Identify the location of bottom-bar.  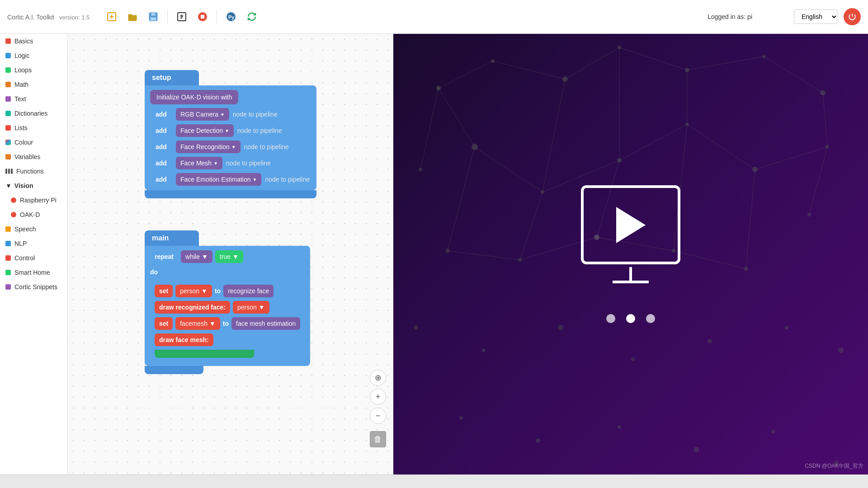
(434, 481).